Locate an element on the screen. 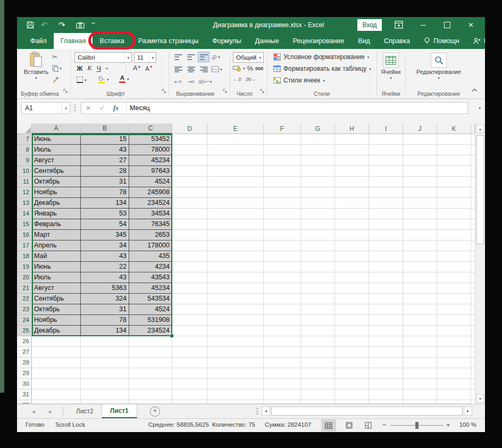 The width and height of the screenshot is (502, 448). row-header-29: 29 is located at coordinates (24, 374).